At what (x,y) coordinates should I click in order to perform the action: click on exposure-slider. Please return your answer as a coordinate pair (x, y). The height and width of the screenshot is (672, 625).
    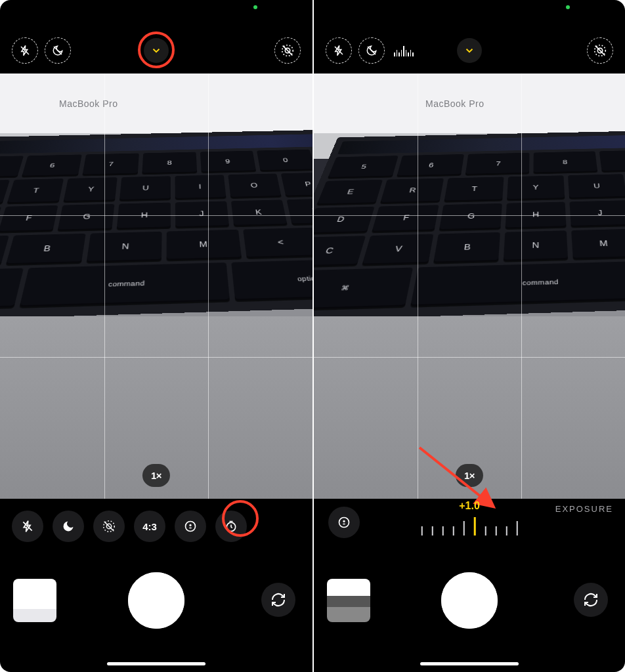
    Looking at the image, I should click on (470, 526).